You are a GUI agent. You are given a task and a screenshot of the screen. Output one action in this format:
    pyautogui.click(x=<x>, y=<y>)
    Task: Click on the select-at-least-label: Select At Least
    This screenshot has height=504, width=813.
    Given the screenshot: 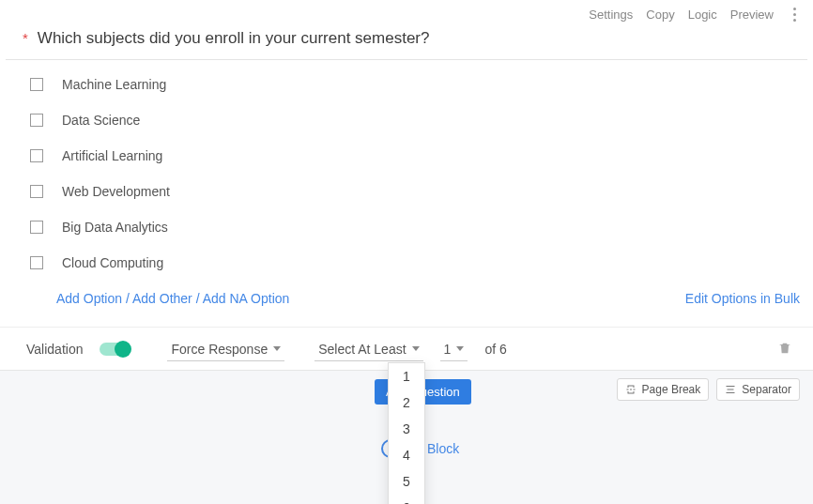 What is the action you would take?
    pyautogui.click(x=362, y=349)
    